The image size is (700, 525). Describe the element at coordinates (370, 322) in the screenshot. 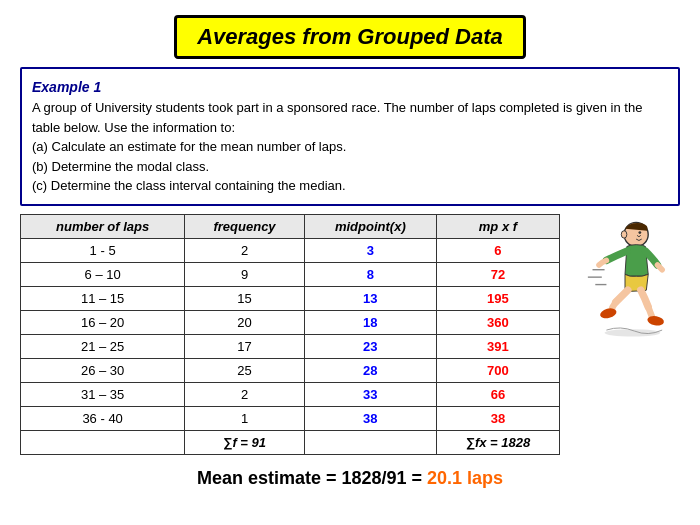

I see `mid-4: 18` at that location.